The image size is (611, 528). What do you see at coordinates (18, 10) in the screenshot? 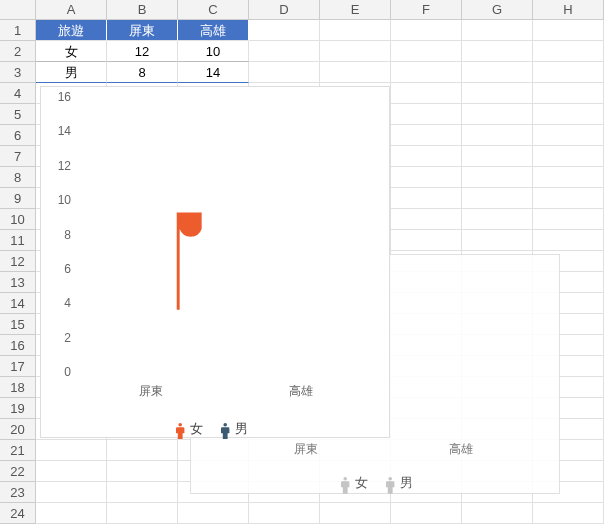
I see `select-all-corner` at bounding box center [18, 10].